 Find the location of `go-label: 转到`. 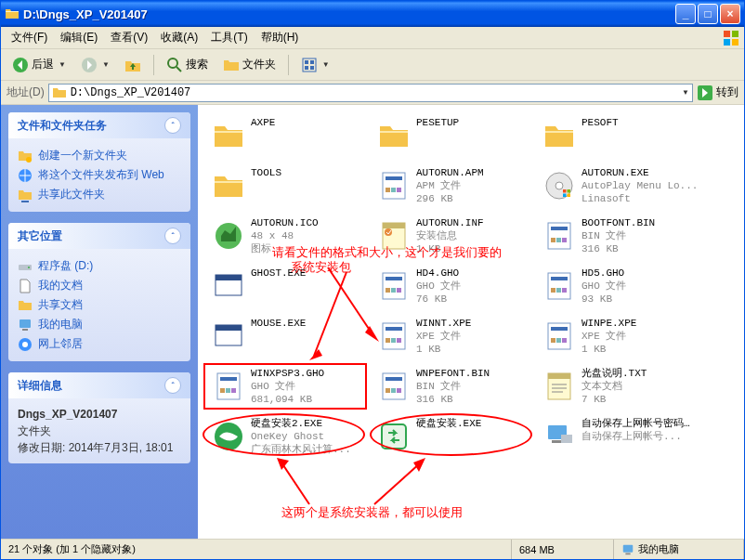

go-label: 转到 is located at coordinates (727, 93).